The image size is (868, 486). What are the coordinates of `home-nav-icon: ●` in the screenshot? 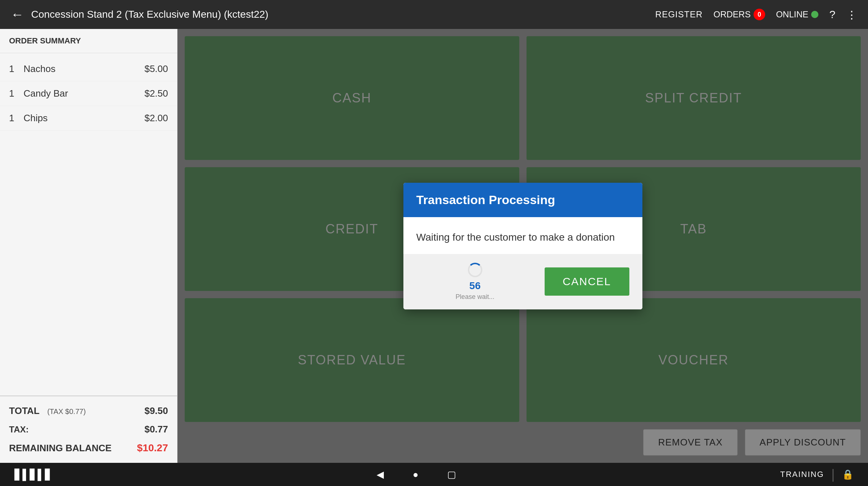 It's located at (416, 475).